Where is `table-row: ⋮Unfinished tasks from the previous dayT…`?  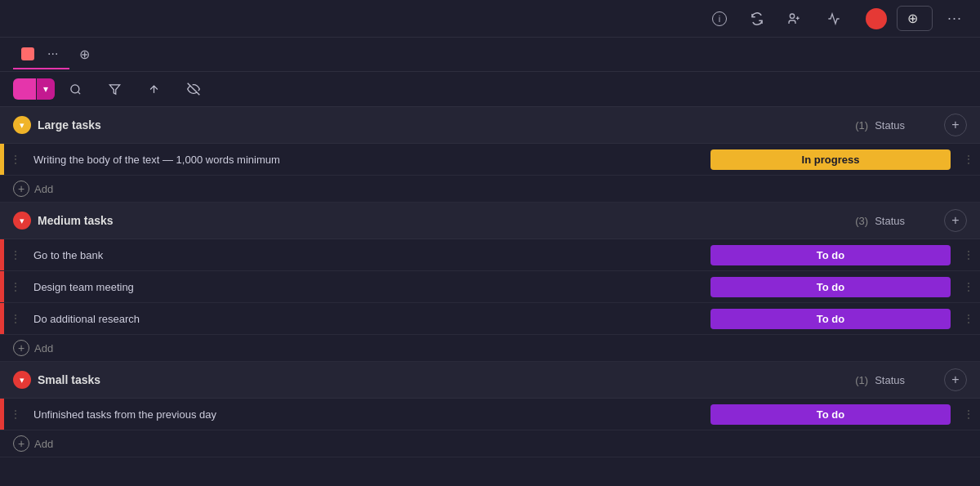 table-row: ⋮Unfinished tasks from the previous dayT… is located at coordinates (490, 415).